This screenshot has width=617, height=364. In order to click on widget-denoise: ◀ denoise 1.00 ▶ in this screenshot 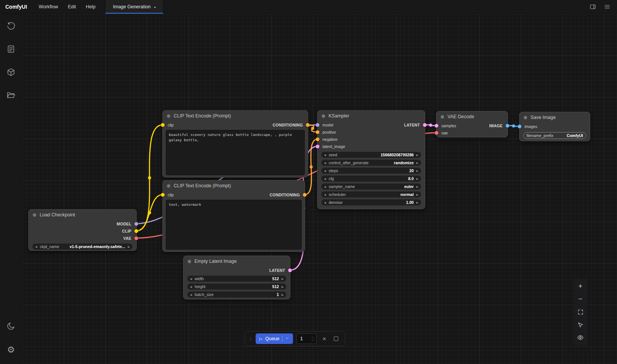, I will do `click(371, 202)`.